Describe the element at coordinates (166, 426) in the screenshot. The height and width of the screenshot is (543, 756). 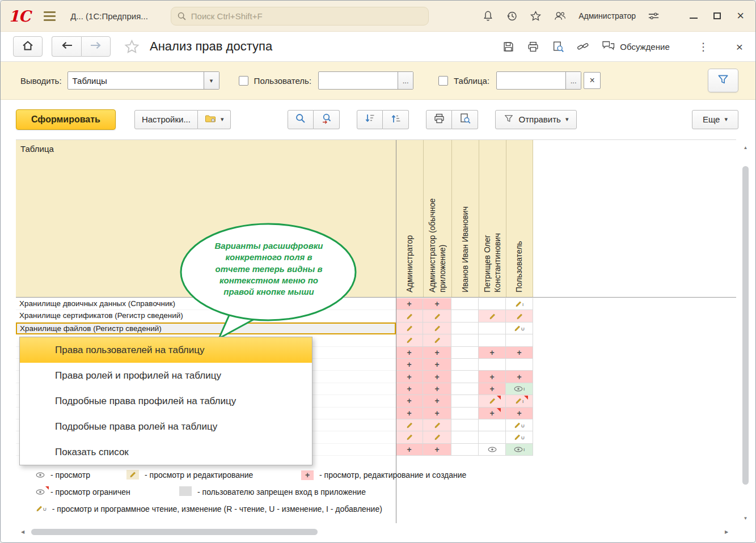
I see `context-menu-item: Подробные права ролей на таблицу` at that location.